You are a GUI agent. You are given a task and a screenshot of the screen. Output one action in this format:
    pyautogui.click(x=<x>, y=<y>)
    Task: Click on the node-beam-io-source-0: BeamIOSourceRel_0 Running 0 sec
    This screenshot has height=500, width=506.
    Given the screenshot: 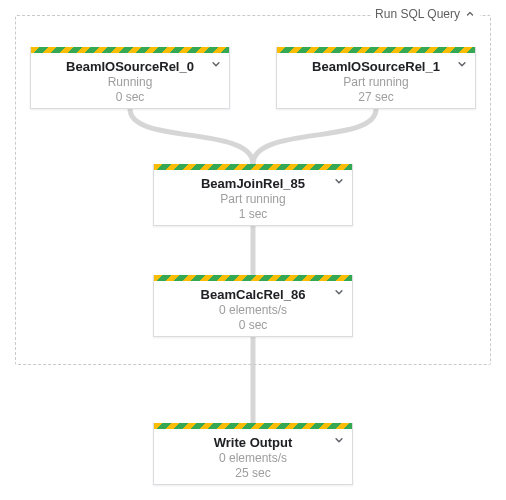 What is the action you would take?
    pyautogui.click(x=130, y=78)
    